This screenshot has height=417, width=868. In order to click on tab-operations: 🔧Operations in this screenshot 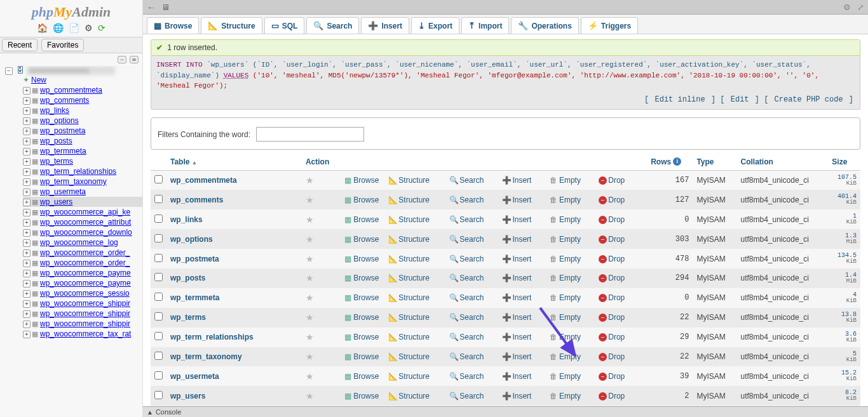, I will do `click(545, 25)`.